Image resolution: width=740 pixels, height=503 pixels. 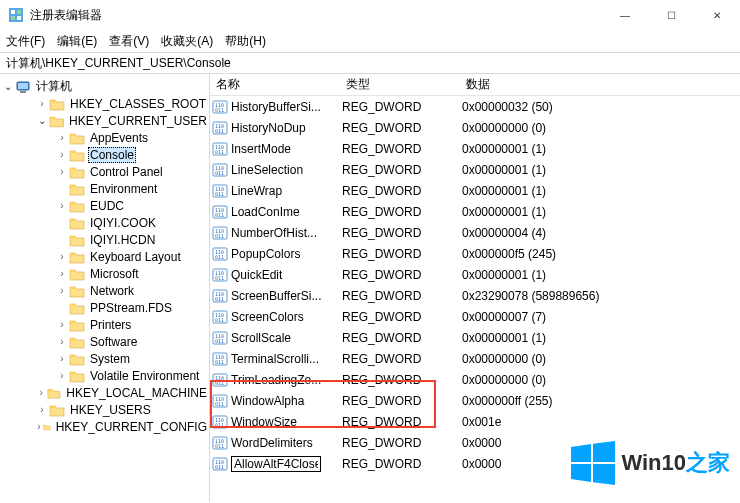 What do you see at coordinates (54, 86) in the screenshot?
I see `tree-root-label: 计算机` at bounding box center [54, 86].